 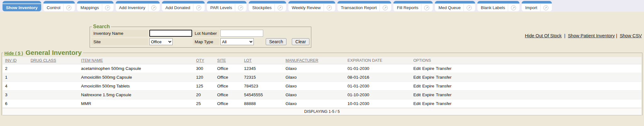 I want to click on column-header-item-name: ITEM NAME, so click(x=136, y=61).